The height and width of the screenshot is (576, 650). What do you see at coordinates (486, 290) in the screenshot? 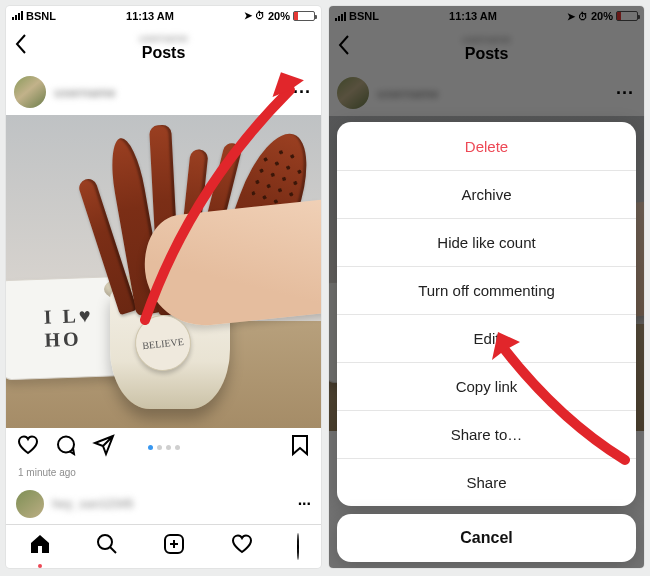
I see `sheet-item-turn-off-commenting: Turn off commenting` at bounding box center [486, 290].